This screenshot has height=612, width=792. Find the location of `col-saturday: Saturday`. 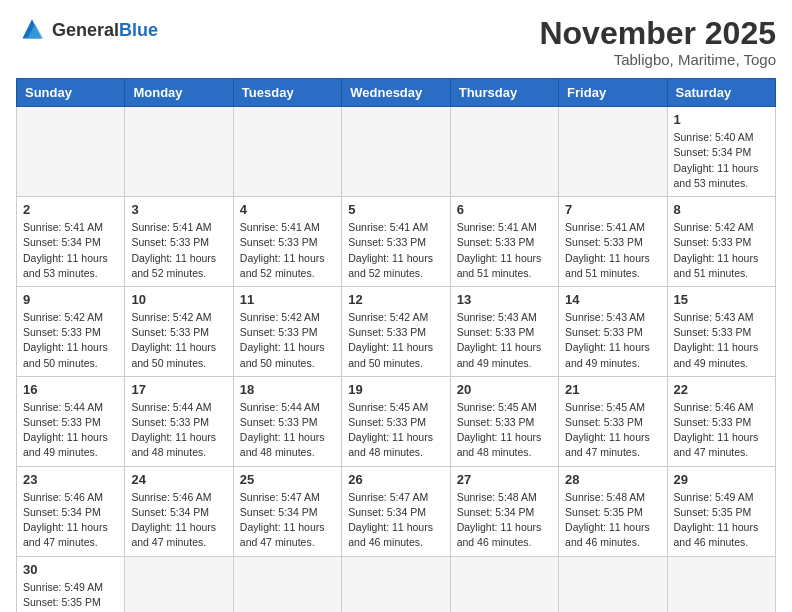

col-saturday: Saturday is located at coordinates (721, 93).